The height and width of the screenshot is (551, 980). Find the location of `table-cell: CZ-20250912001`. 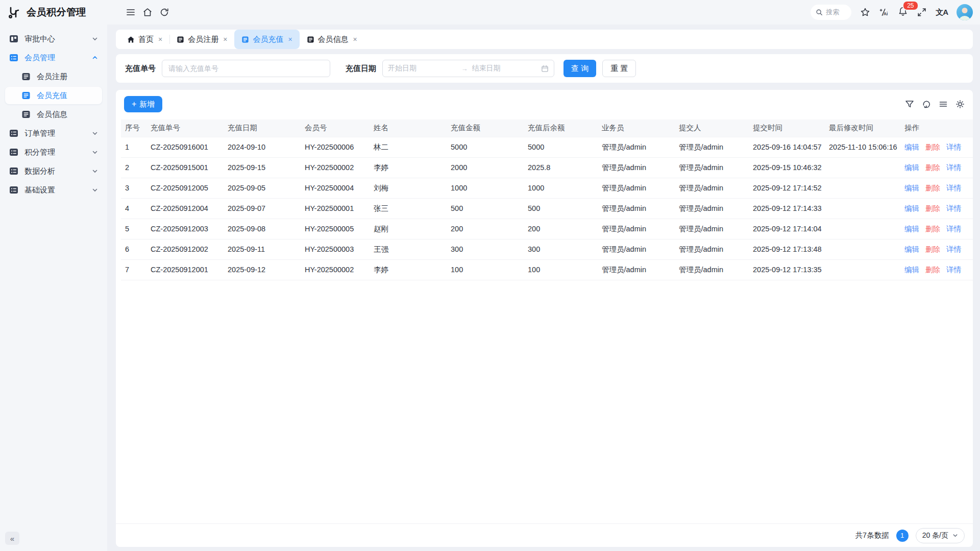

table-cell: CZ-20250912001 is located at coordinates (185, 270).